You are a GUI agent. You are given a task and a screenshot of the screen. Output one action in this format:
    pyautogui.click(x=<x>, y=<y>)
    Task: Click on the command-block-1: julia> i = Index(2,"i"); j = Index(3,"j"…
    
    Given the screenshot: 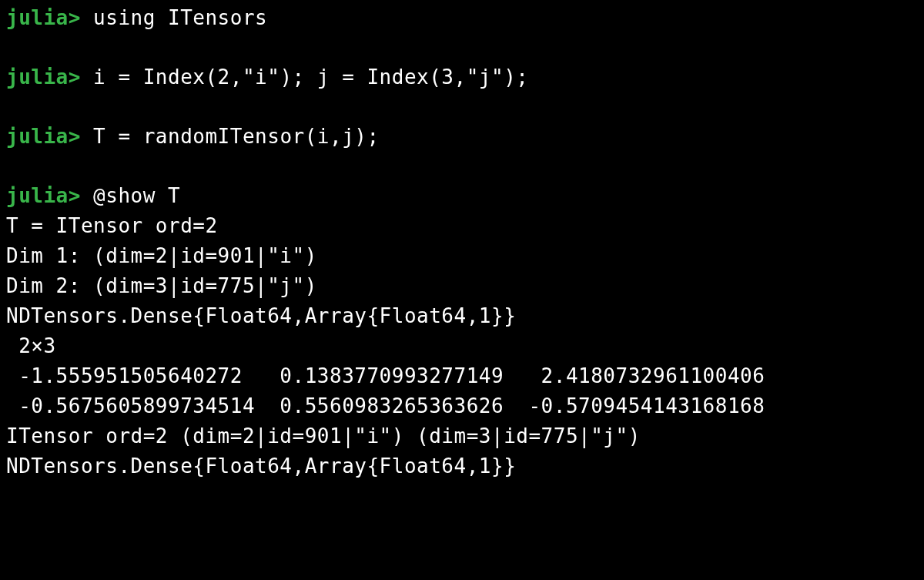 What is the action you would take?
    pyautogui.click(x=462, y=77)
    